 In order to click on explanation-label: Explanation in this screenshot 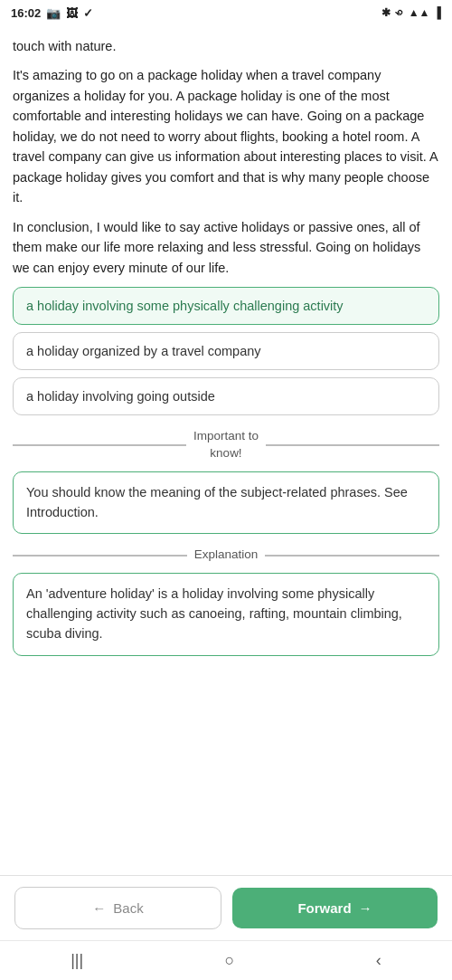, I will do `click(226, 556)`.